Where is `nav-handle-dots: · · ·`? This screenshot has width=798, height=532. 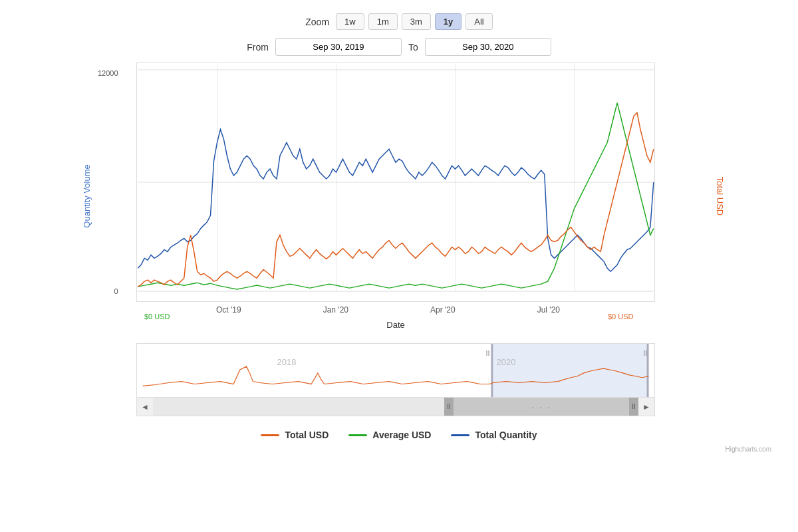 nav-handle-dots: · · · is located at coordinates (541, 407).